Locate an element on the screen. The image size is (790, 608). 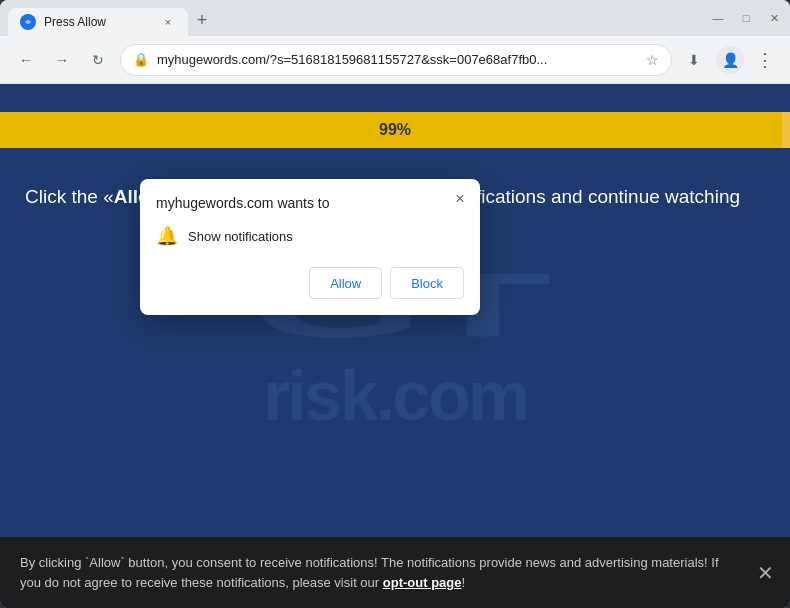
profile-icon: 👤 is located at coordinates (730, 60).